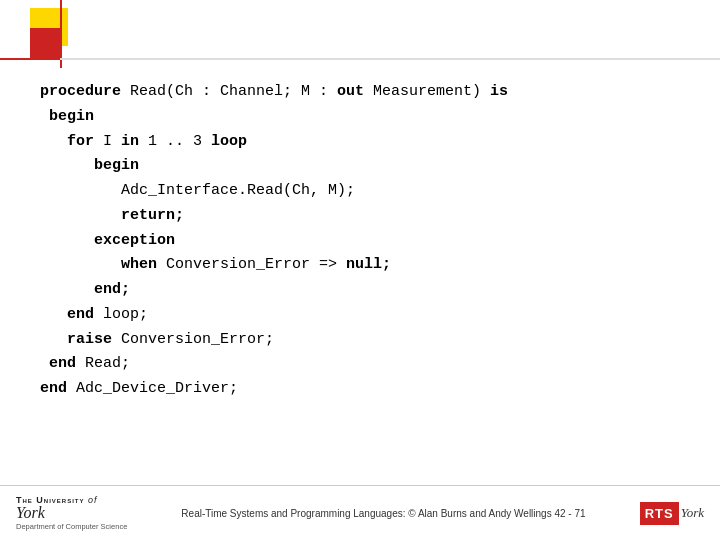 This screenshot has width=720, height=540. I want to click on university-of: of, so click(93, 500).